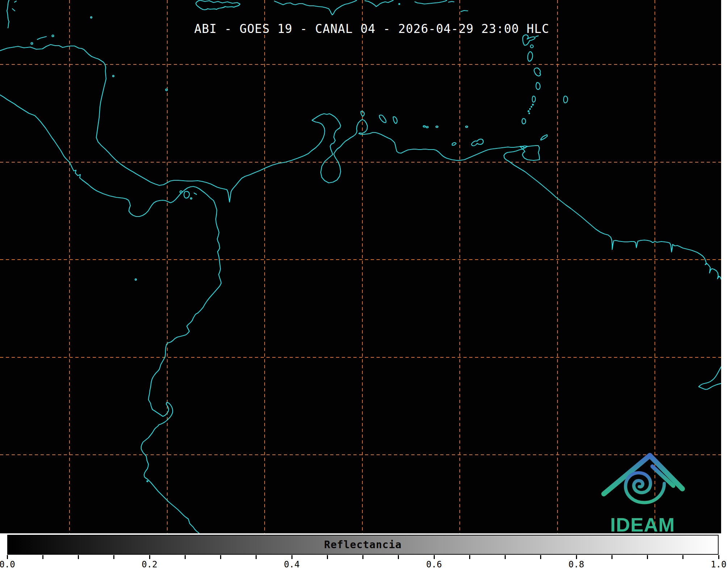 The width and height of the screenshot is (728, 571). I want to click on island-barbados, so click(565, 99).